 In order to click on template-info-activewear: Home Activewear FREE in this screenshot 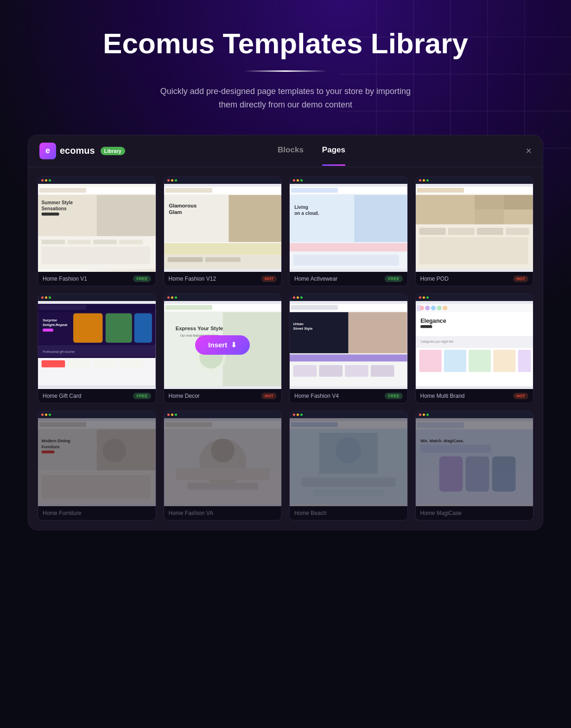, I will do `click(349, 279)`.